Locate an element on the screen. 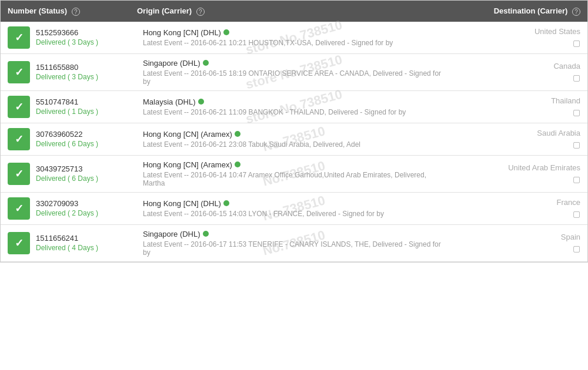 This screenshot has height=370, width=588. row-middle-0: Hong Kong [CN] (DHL) Latest Event -- 201… is located at coordinates (294, 38).